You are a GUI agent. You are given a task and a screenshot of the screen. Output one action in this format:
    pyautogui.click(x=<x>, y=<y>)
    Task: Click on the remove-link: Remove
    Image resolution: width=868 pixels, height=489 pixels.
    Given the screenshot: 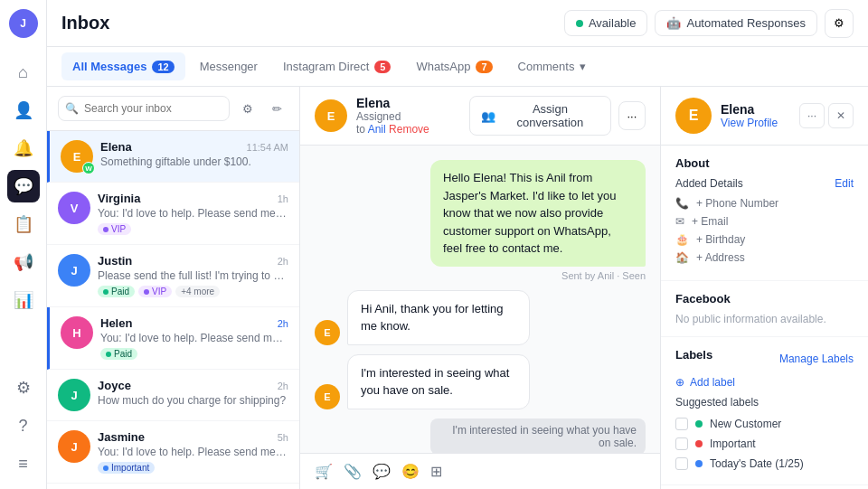 What is the action you would take?
    pyautogui.click(x=409, y=129)
    